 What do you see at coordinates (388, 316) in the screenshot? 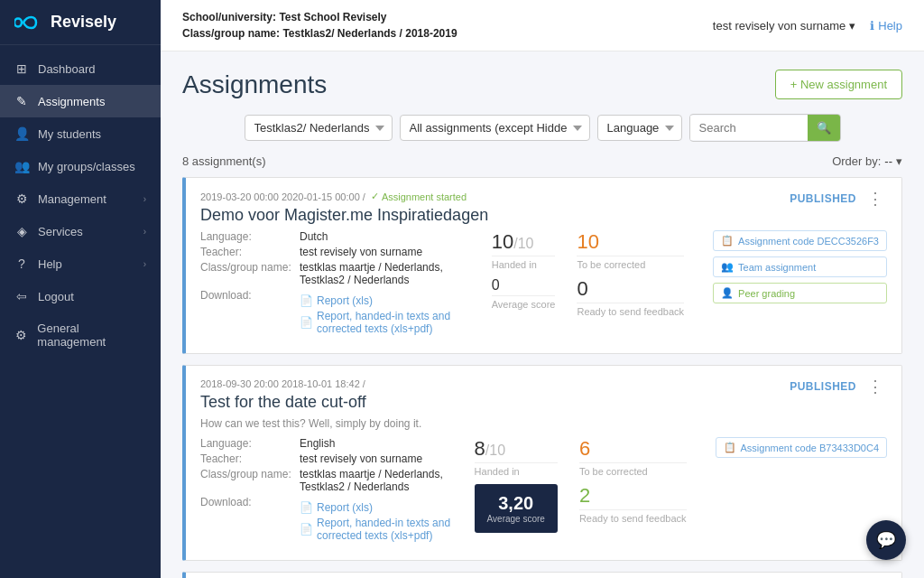
I see `download-links: 📄 Report (xls) 📄 Report, handed-in texts…` at bounding box center [388, 316].